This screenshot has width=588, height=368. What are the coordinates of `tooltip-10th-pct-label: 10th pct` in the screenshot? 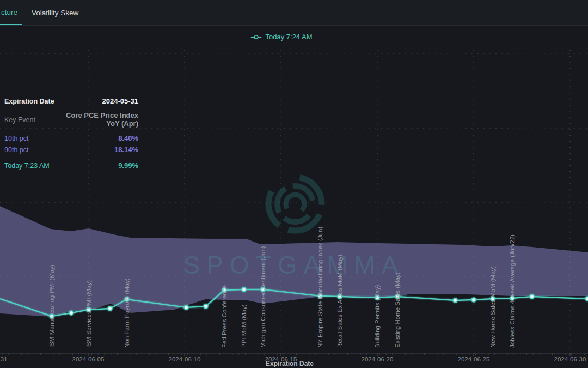 It's located at (16, 138).